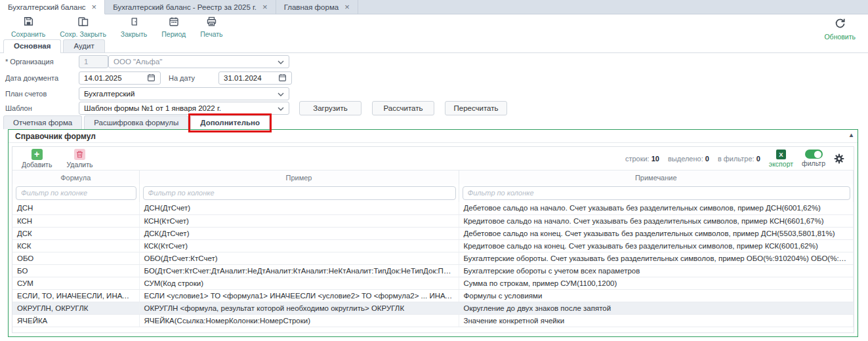  What do you see at coordinates (331, 108) in the screenshot?
I see `action-button-загрузить: Загрузить` at bounding box center [331, 108].